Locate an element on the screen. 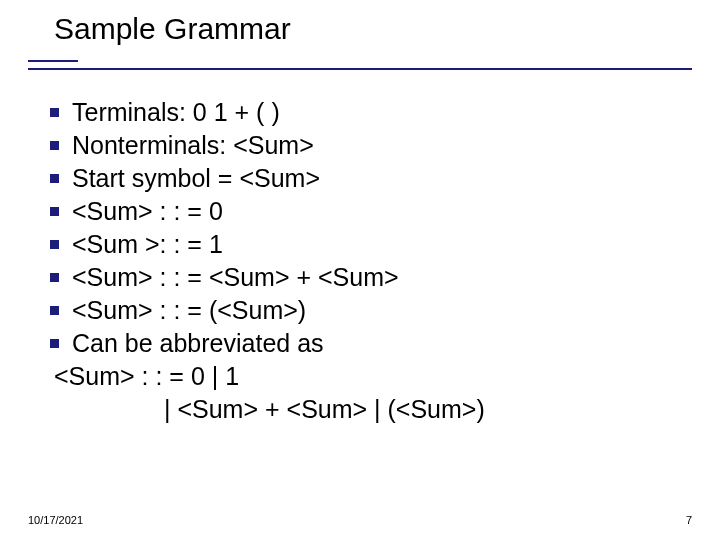  bullet-nonterminals: Nonterminals: <Sum> is located at coordinates (366, 146).